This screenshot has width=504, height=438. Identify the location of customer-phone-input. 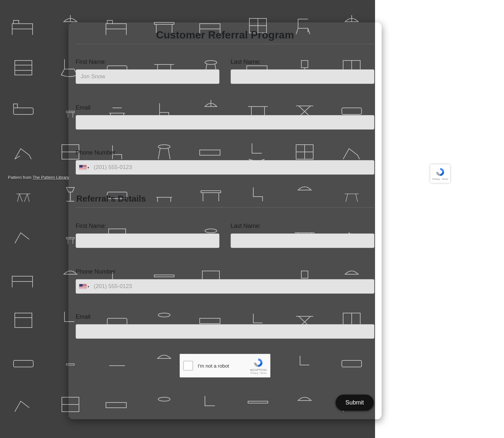
(232, 167).